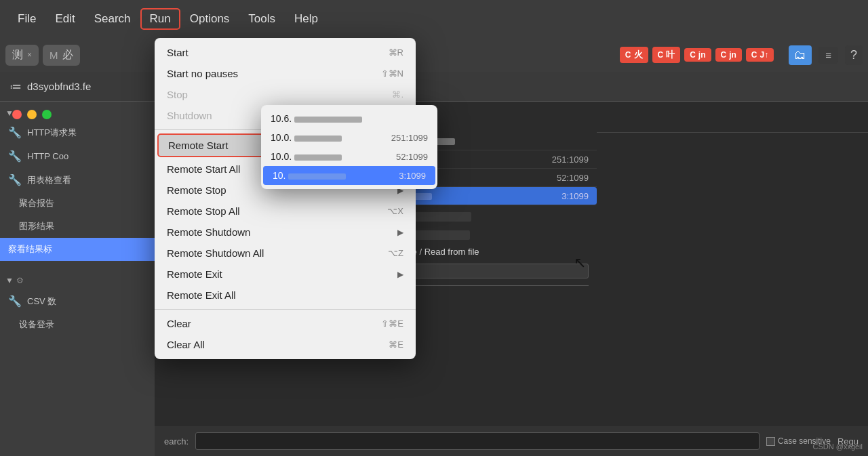  Describe the element at coordinates (77, 279) in the screenshot. I see `sidebar: ▼ ≡ 🔧 HTTP请求果 🔧 HTTP Coo 🔧 用表格查看 聚合报告 图形…` at that location.